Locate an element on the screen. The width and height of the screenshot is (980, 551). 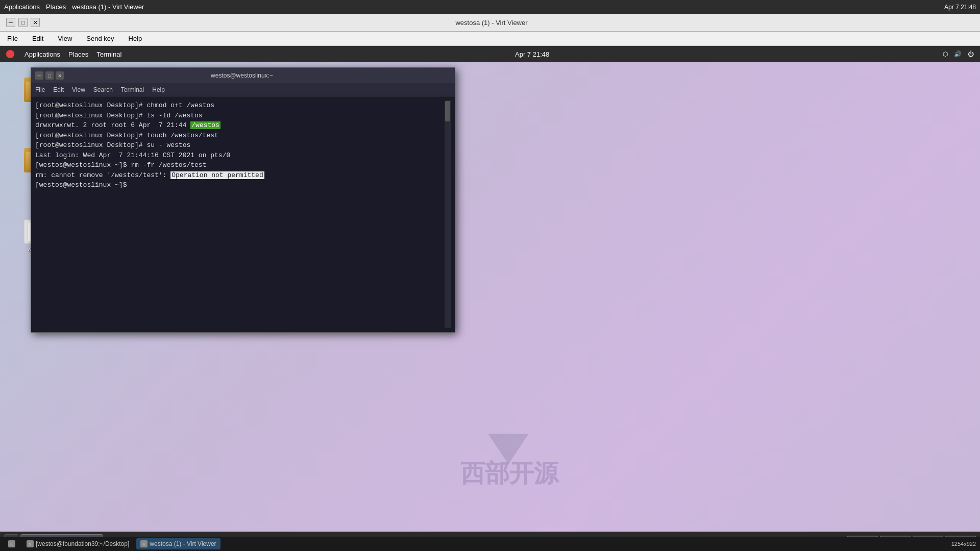
term-menu-view: View is located at coordinates (79, 90).